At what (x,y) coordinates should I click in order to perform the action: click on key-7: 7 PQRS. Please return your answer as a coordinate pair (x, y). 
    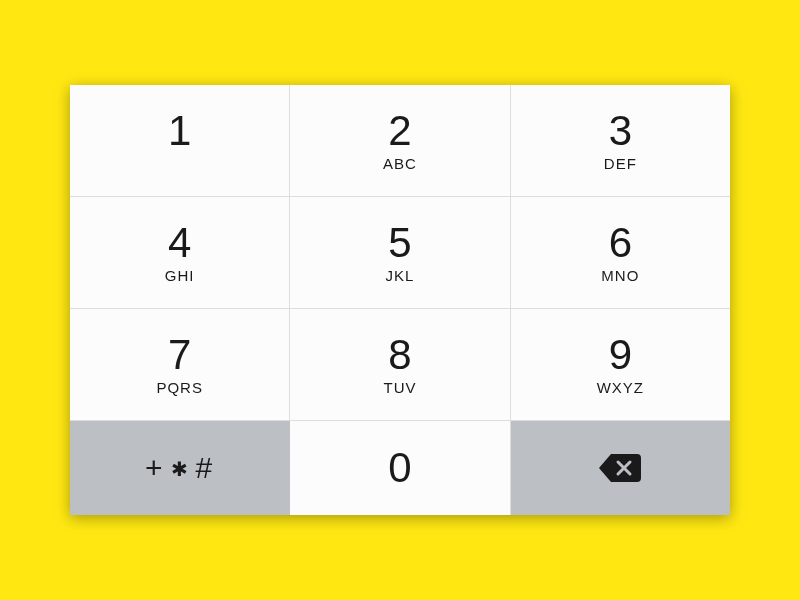
    Looking at the image, I should click on (180, 365).